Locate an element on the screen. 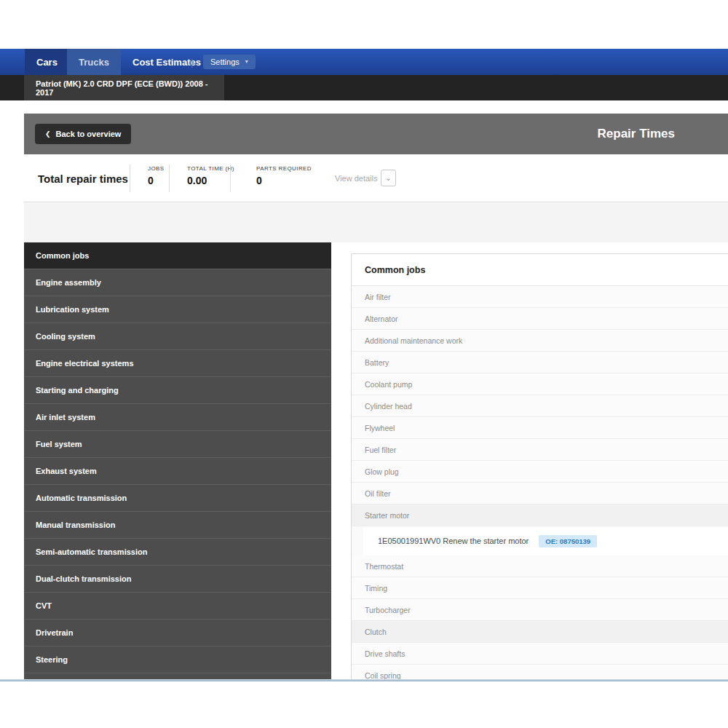  job-row-label: Coolant pump is located at coordinates (389, 384).